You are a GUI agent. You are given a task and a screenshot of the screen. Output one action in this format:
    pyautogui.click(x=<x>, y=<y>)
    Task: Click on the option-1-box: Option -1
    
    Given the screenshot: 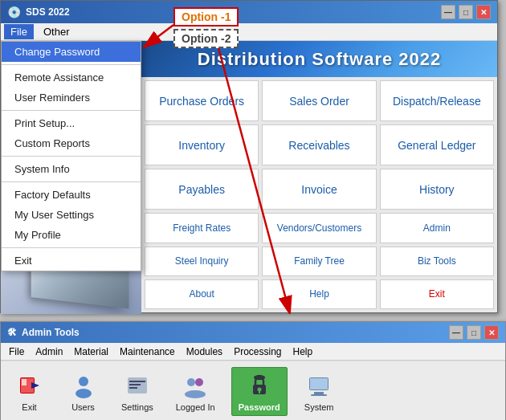 What is the action you would take?
    pyautogui.click(x=206, y=17)
    